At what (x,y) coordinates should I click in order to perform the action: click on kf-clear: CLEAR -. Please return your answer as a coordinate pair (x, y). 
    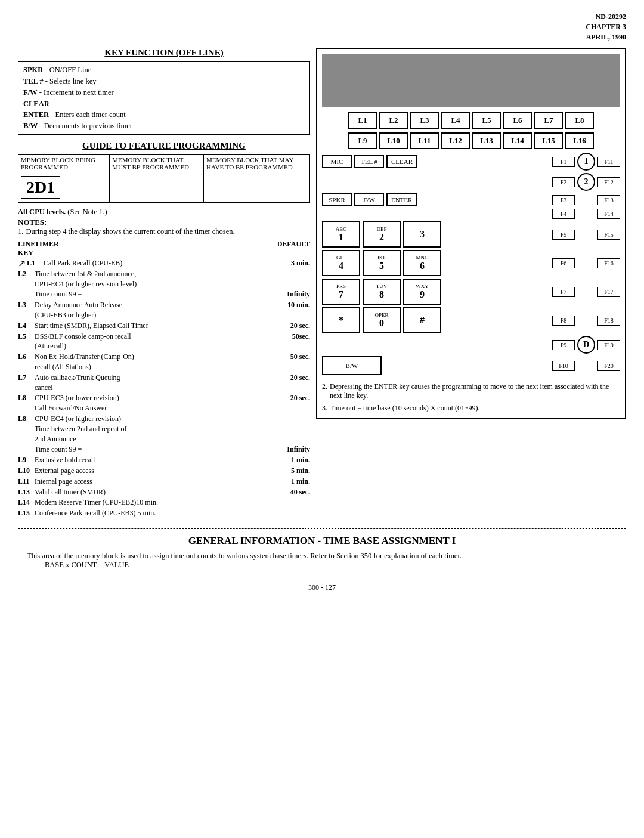
    Looking at the image, I should click on (164, 104).